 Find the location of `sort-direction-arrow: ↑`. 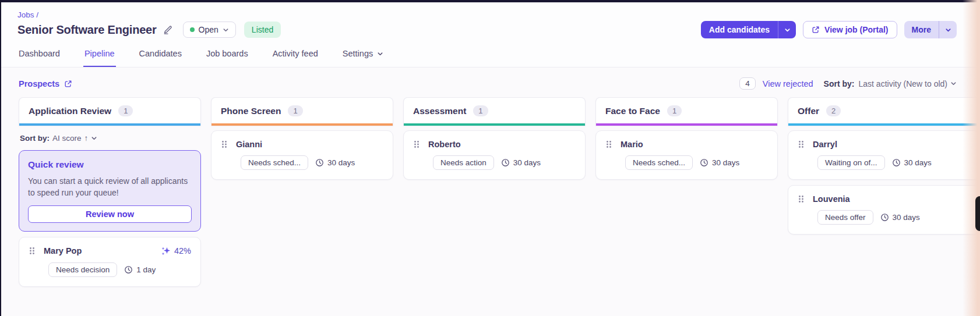

sort-direction-arrow: ↑ is located at coordinates (86, 139).